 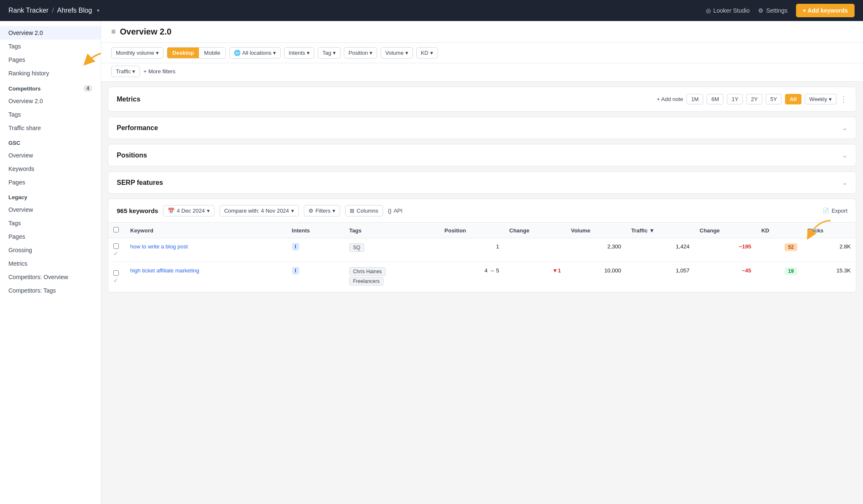 What do you see at coordinates (51, 291) in the screenshot?
I see `sidebar-item-legacy-competitors-tags: Competitors: Tags` at bounding box center [51, 291].